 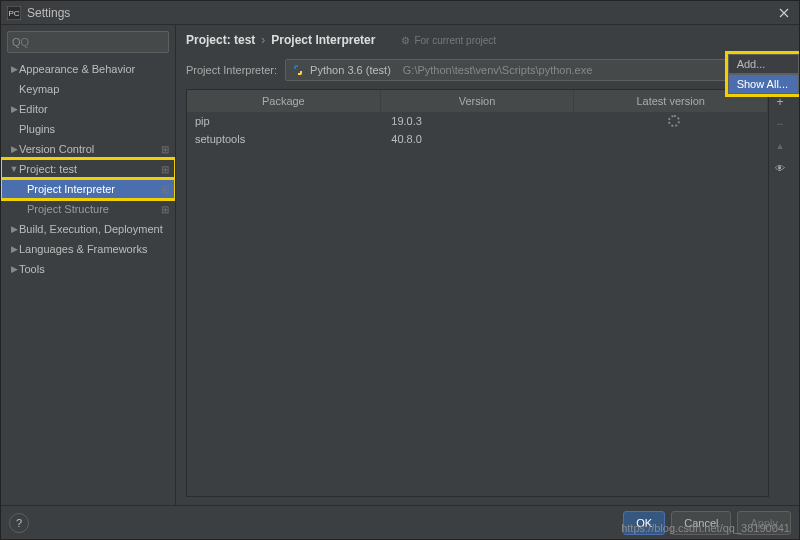 What do you see at coordinates (478, 101) in the screenshot?
I see `column-header: Version` at bounding box center [478, 101].